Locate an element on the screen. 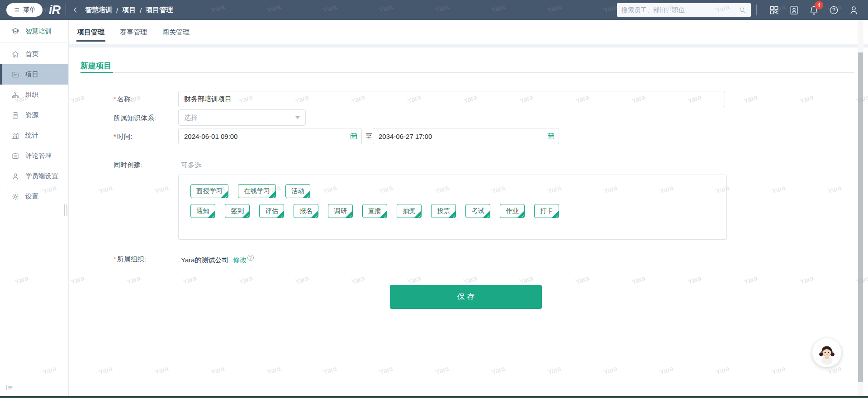 The height and width of the screenshot is (398, 868). sidebar-item-projects: 项目 is located at coordinates (34, 74).